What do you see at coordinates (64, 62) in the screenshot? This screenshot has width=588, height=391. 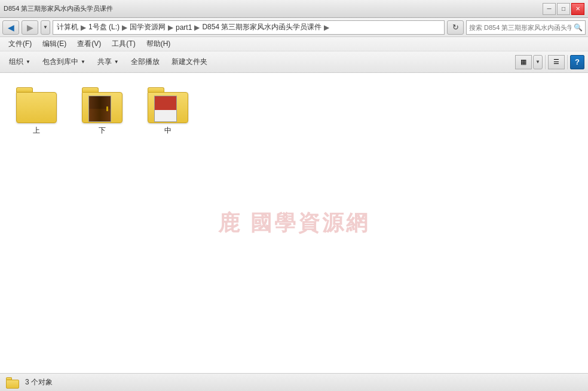 I see `include-library-button: 包含到库中 ▼` at bounding box center [64, 62].